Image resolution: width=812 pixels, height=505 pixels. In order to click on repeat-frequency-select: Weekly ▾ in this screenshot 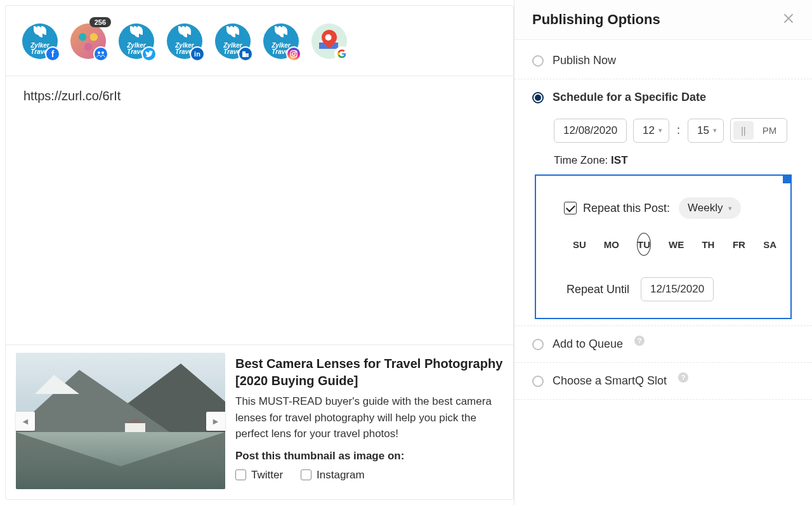, I will do `click(709, 208)`.